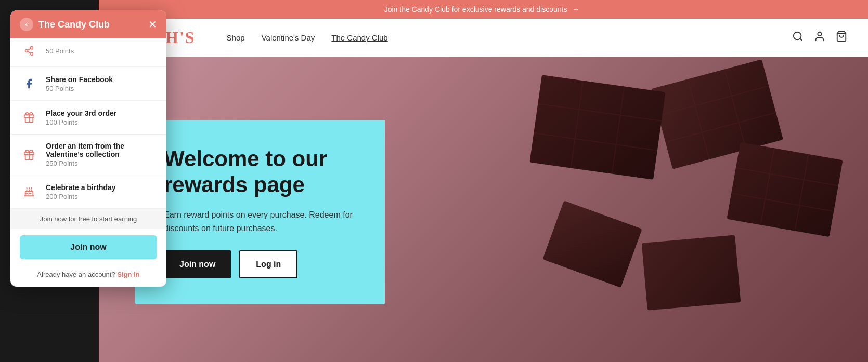  I want to click on facebook-info: Share on Facebook 50 Points, so click(101, 84).